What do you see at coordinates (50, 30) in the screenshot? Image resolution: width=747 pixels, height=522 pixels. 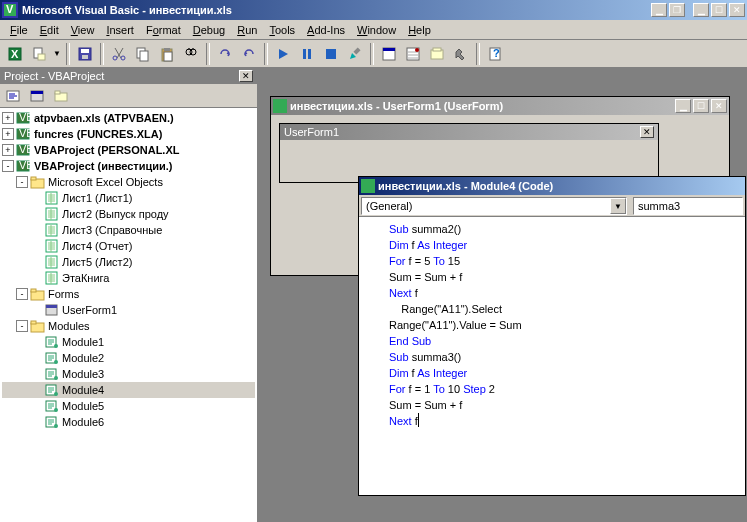 I see `menu-edit: Edit` at bounding box center [50, 30].